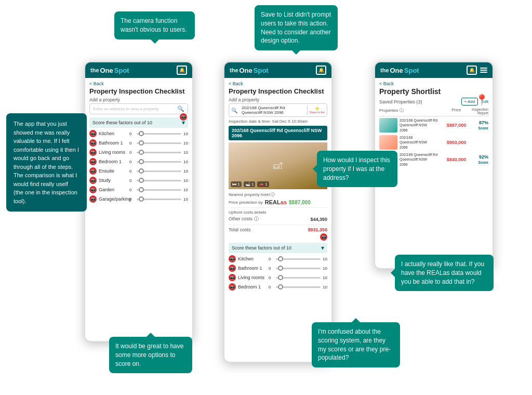  What do you see at coordinates (232, 287) in the screenshot?
I see `camera-bed1-2: 📷` at bounding box center [232, 287].